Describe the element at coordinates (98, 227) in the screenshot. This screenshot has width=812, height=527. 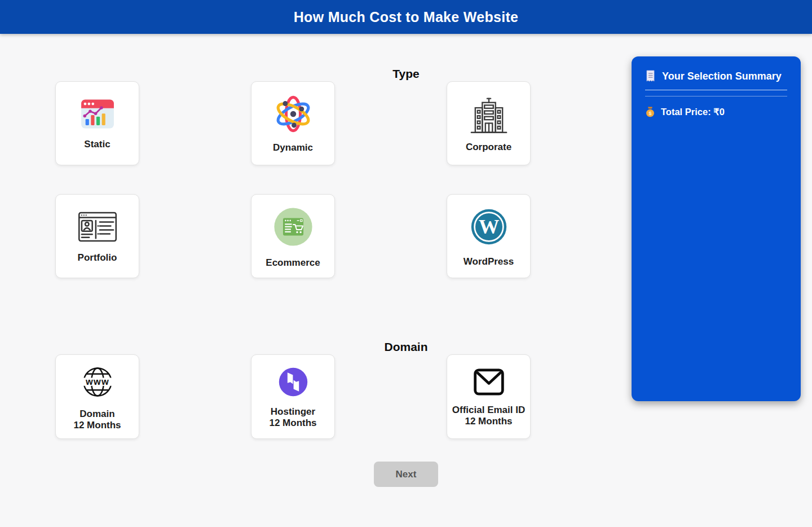
I see `profile-page-icon` at that location.